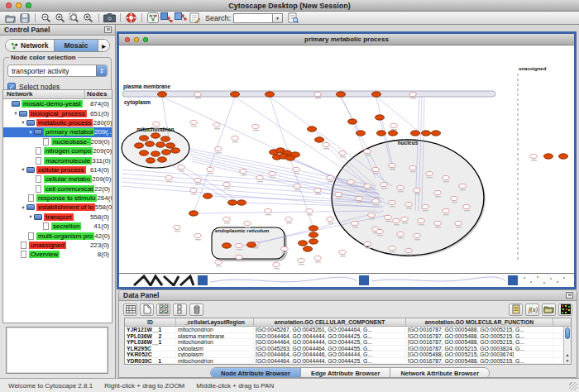  Describe the element at coordinates (58, 104) in the screenshot. I see `tree-row: mosaic-demo-yeast874(0)` at that location.